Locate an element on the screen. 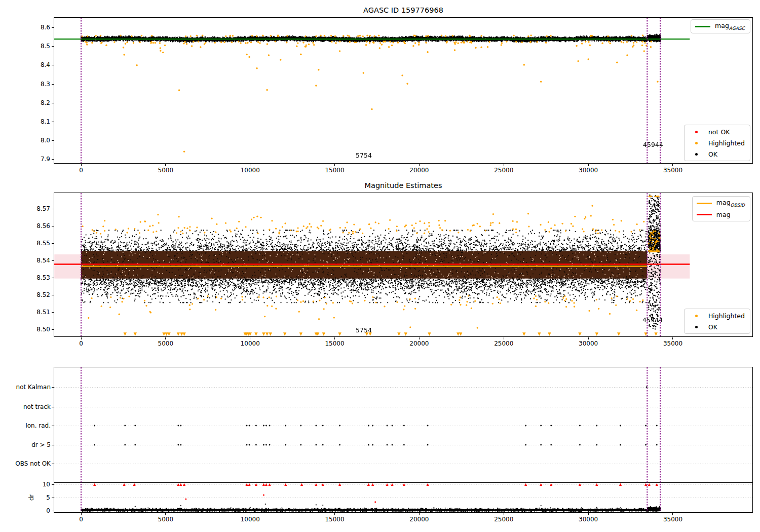 The height and width of the screenshot is (532, 760). y-tick-label: 8.54 is located at coordinates (40, 260).